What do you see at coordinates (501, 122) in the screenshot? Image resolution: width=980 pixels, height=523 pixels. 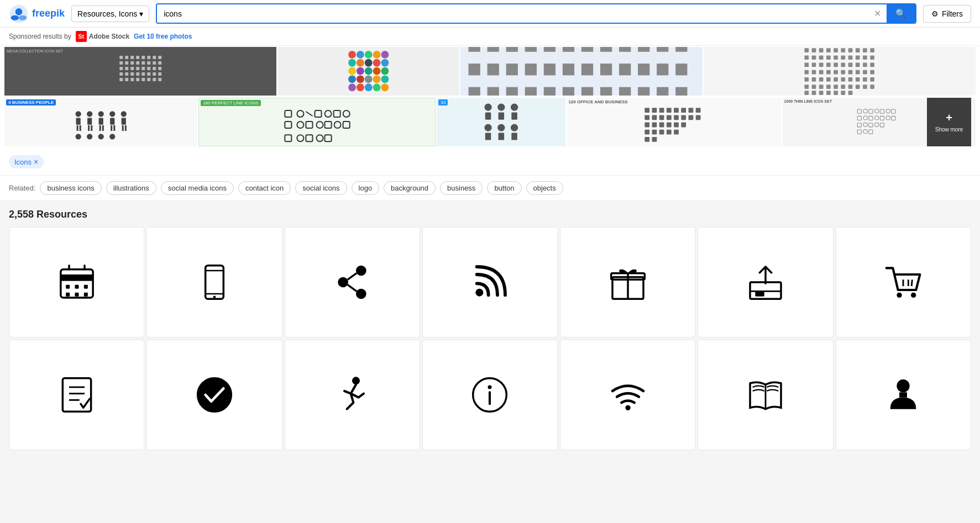 I see `thumb-33-business: 33` at bounding box center [501, 122].